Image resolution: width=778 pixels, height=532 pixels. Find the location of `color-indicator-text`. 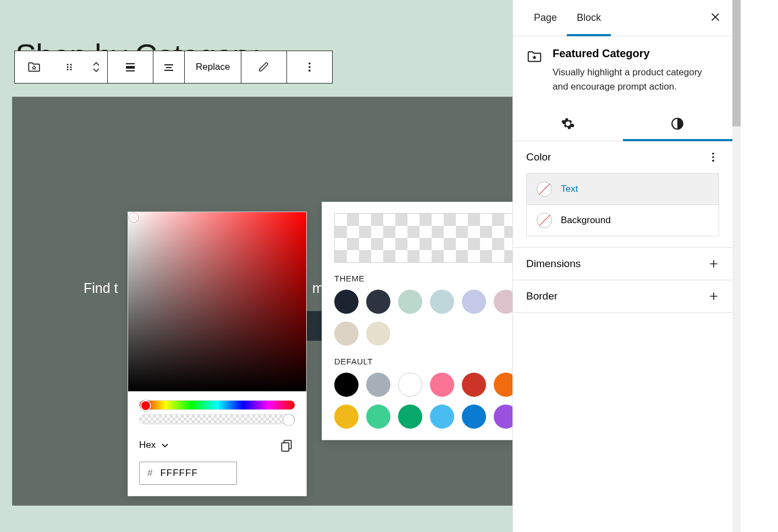

color-indicator-text is located at coordinates (544, 189).